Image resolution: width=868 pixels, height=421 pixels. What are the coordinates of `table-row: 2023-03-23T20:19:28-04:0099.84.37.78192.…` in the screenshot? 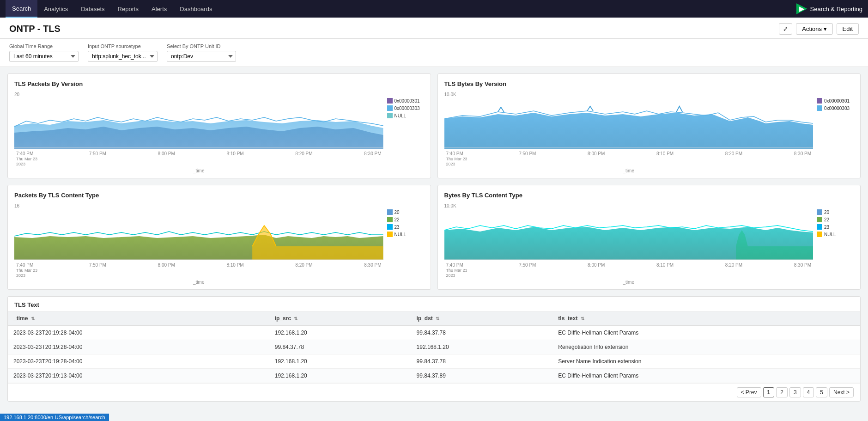 It's located at (434, 348).